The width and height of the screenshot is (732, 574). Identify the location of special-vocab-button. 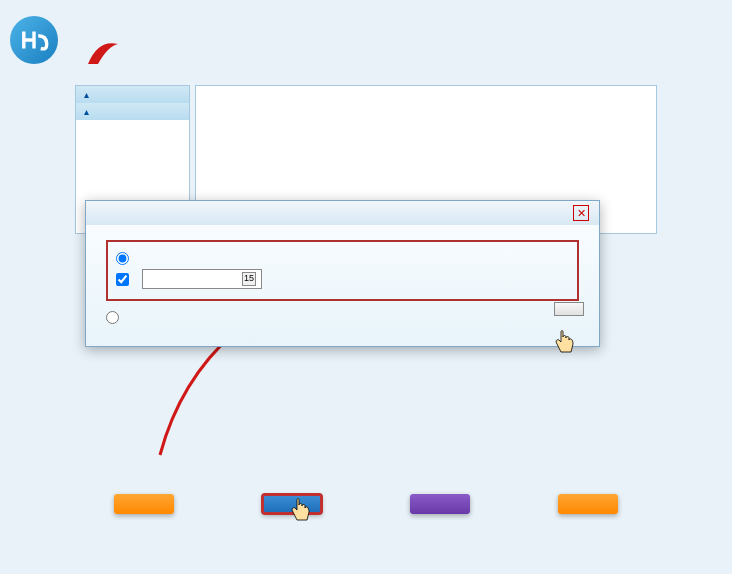
(440, 504).